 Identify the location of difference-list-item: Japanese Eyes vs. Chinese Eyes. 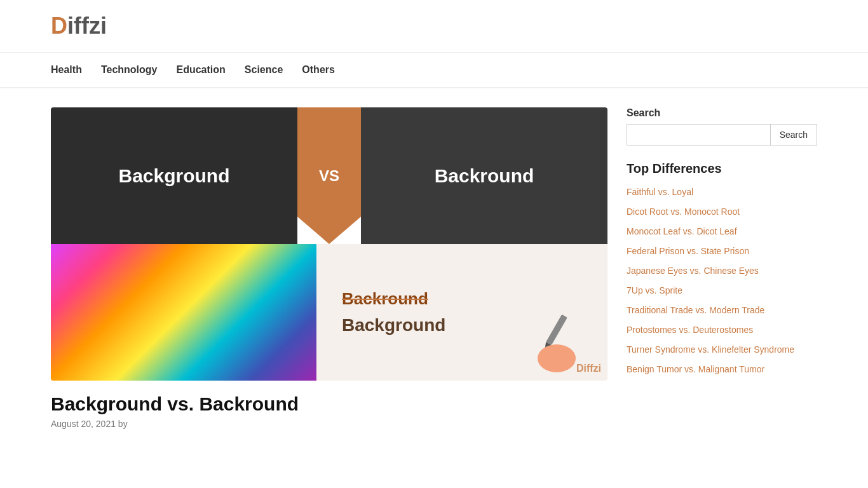
(722, 271).